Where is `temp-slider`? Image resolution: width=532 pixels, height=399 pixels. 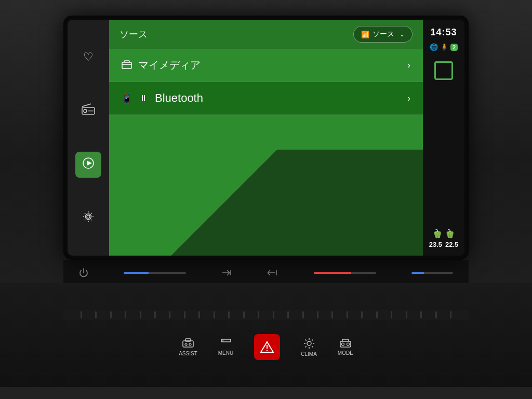 temp-slider is located at coordinates (345, 273).